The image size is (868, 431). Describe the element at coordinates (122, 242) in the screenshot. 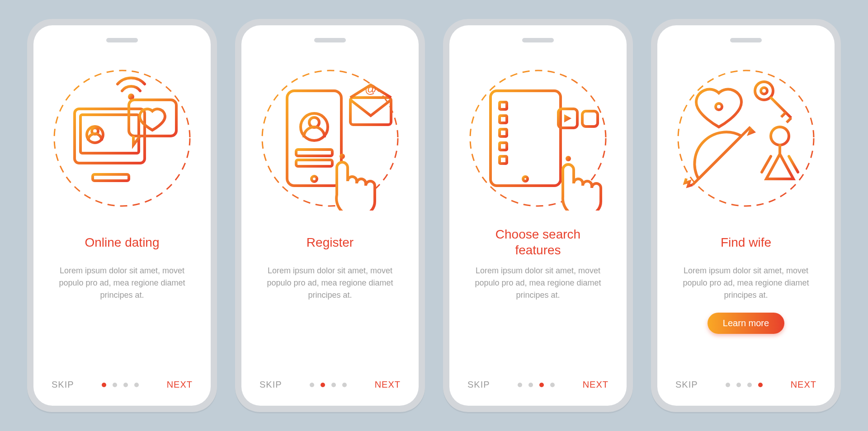

I see `slide-title: Online dating` at that location.